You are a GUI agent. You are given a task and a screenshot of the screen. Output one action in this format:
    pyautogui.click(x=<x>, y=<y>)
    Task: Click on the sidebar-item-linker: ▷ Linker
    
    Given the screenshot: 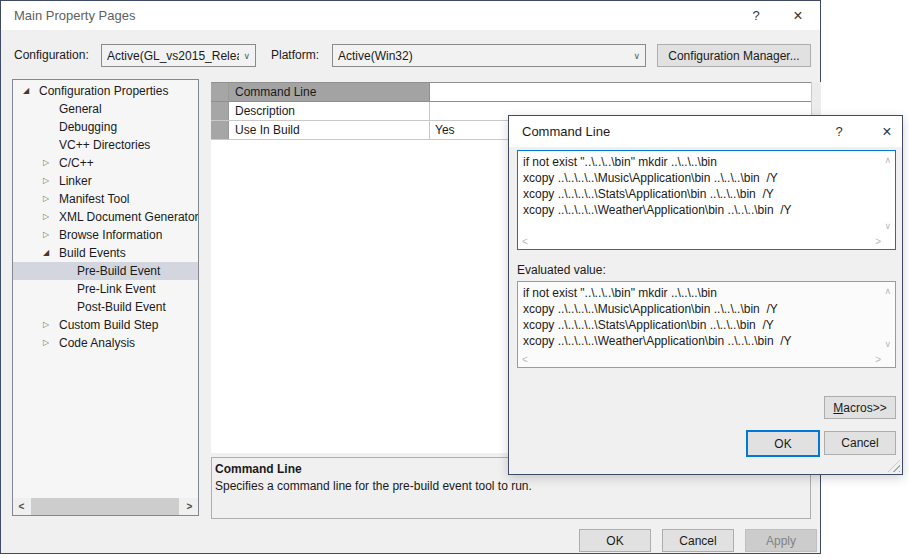 What is the action you would take?
    pyautogui.click(x=106, y=181)
    